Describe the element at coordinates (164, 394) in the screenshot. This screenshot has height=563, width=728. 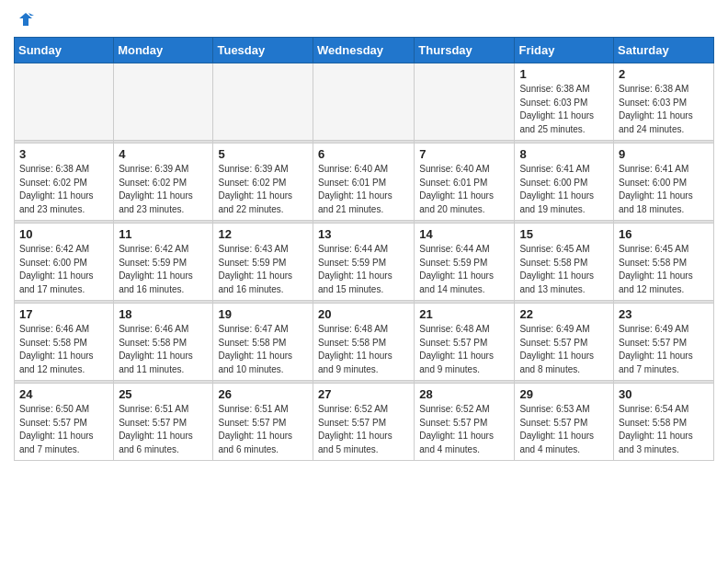
I see `day-number: 25` at that location.